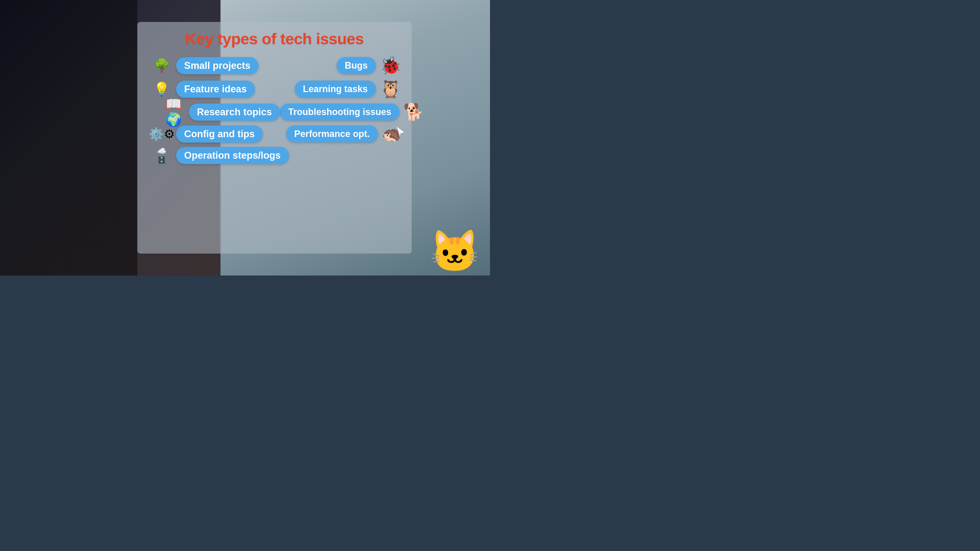  I want to click on learning-tasks-label: Learning tasks, so click(336, 89).